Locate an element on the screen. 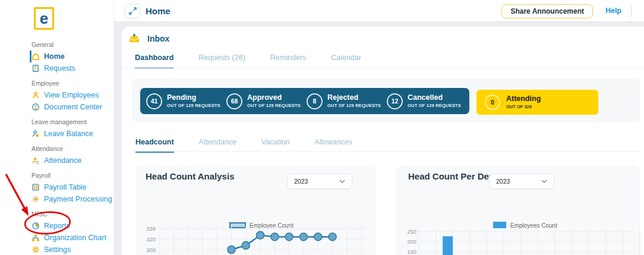 The width and height of the screenshot is (644, 255). sidebar-item-label: Home is located at coordinates (55, 56).